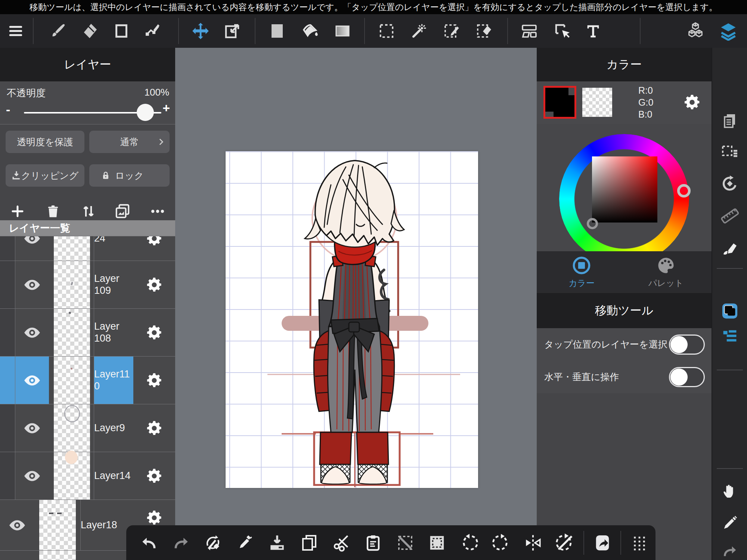 This screenshot has height=560, width=747. I want to click on saturation-value-square, so click(624, 190).